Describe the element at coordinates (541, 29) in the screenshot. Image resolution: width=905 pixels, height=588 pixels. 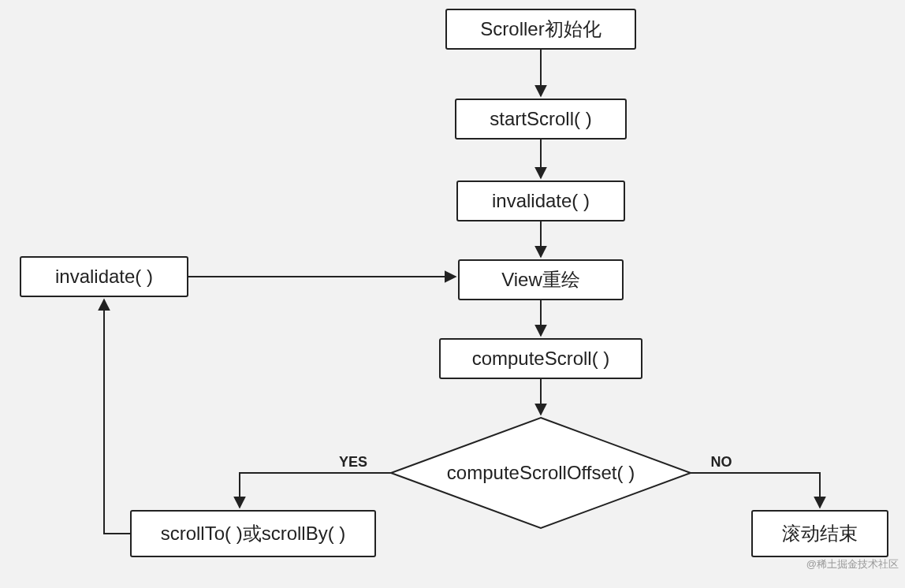
I see `node-scroller-init: Scroller初始化` at that location.